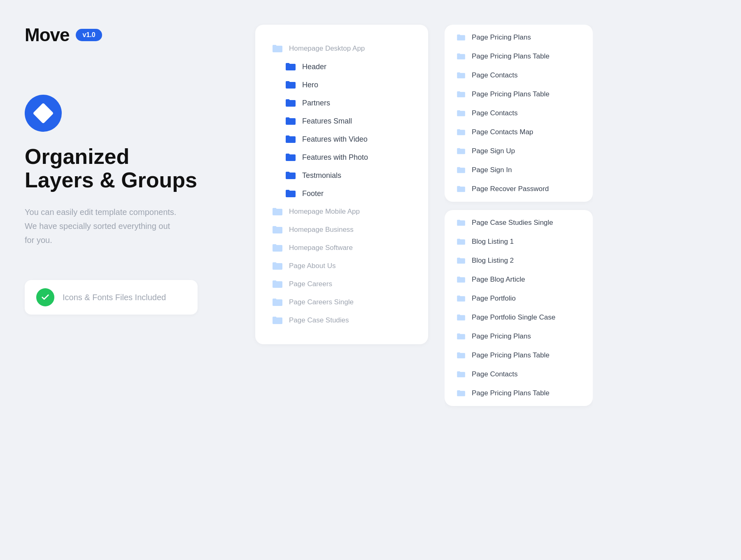 This screenshot has width=741, height=560. I want to click on folder-label: Homepage Software, so click(321, 248).